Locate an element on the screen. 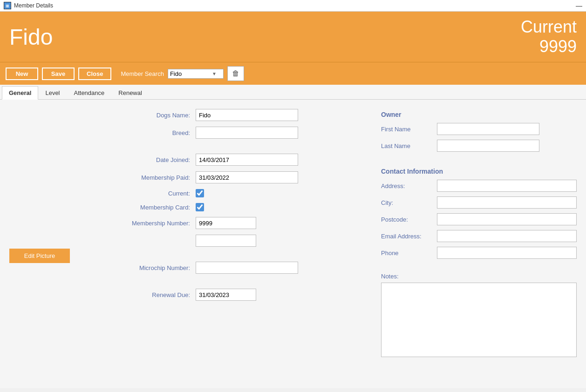 Image resolution: width=586 pixels, height=392 pixels. title-bar: ▦ Member Details — is located at coordinates (293, 6).